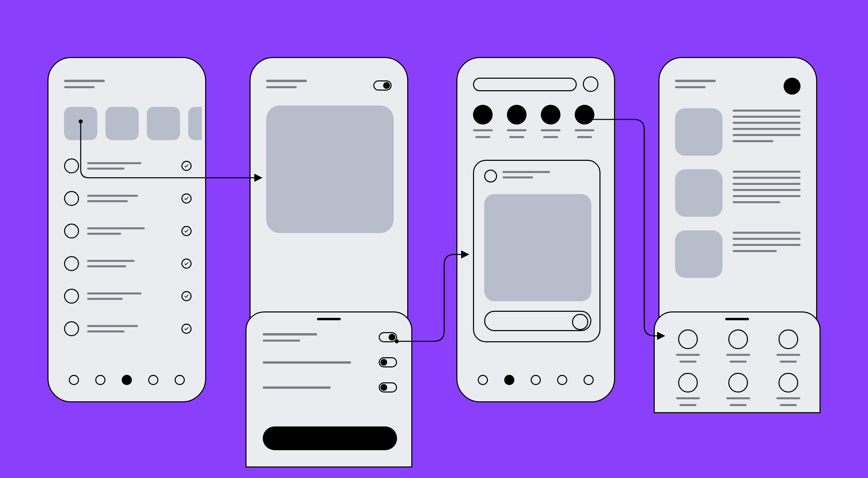  What do you see at coordinates (538, 248) in the screenshot?
I see `post-image-placeholder` at bounding box center [538, 248].